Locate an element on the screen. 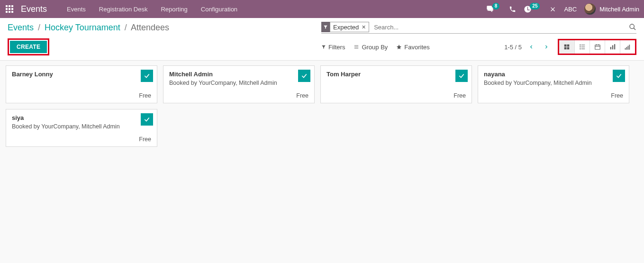 The width and height of the screenshot is (644, 263). menu-events: Events is located at coordinates (76, 9).